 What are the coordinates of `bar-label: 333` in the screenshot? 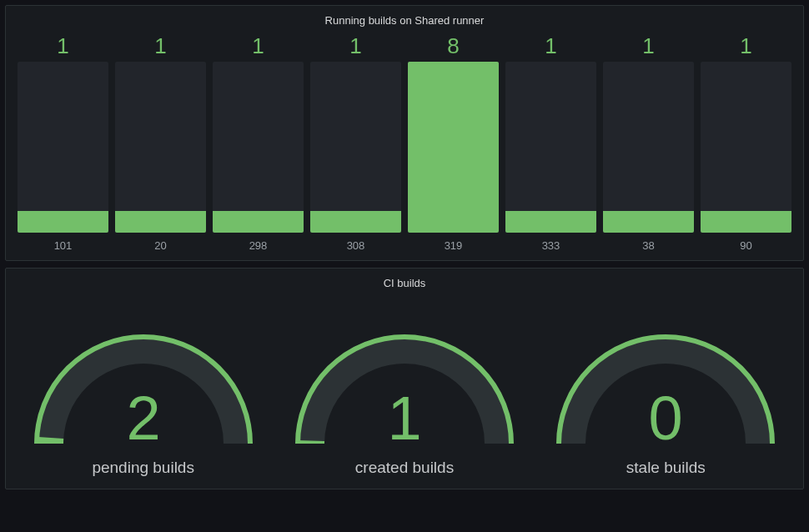 It's located at (551, 245).